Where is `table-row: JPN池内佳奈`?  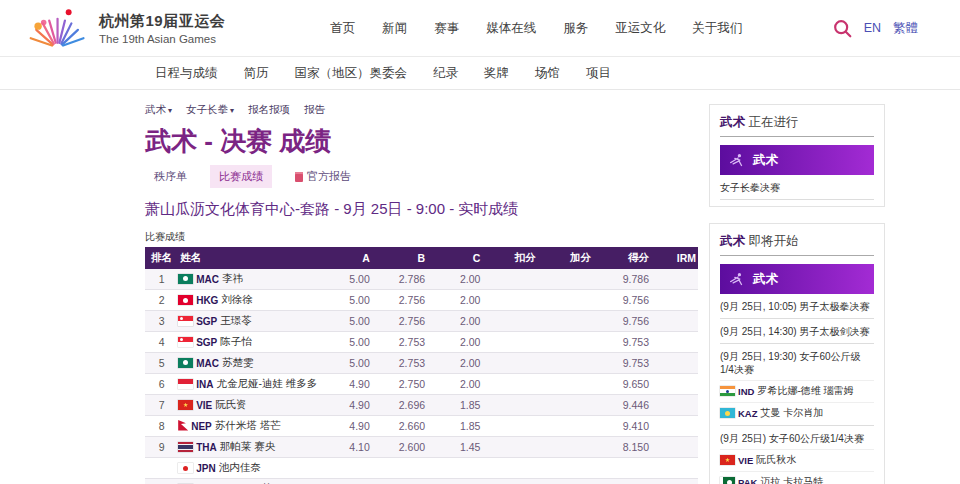 table-row: JPN池内佳奈 is located at coordinates (422, 468).